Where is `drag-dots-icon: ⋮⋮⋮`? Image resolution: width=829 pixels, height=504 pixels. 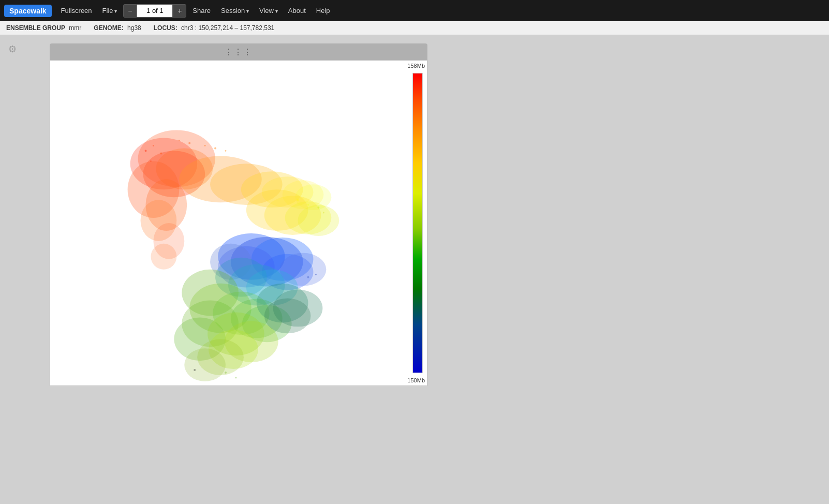 drag-dots-icon: ⋮⋮⋮ is located at coordinates (239, 52).